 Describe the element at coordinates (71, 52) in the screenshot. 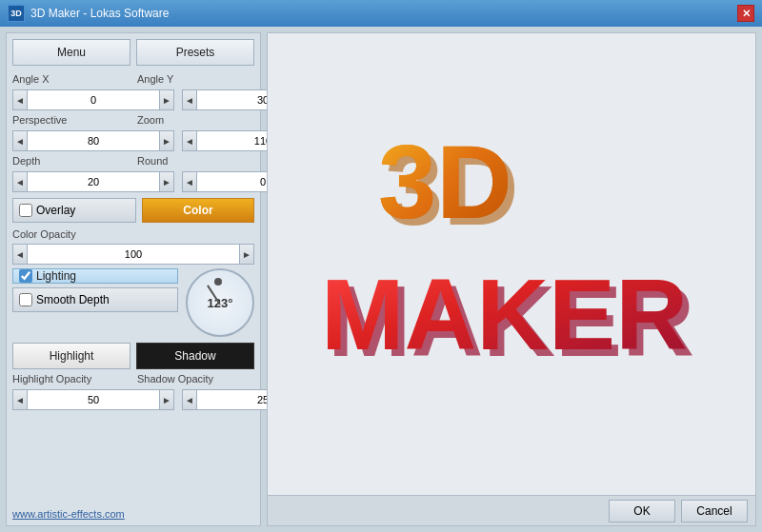

I see `menu-button: Menu` at that location.